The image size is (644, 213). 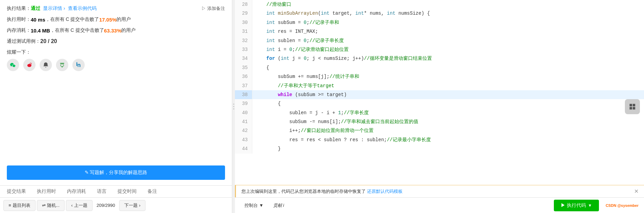 I want to click on prev-btn: ‹ 上一题, so click(x=79, y=205).